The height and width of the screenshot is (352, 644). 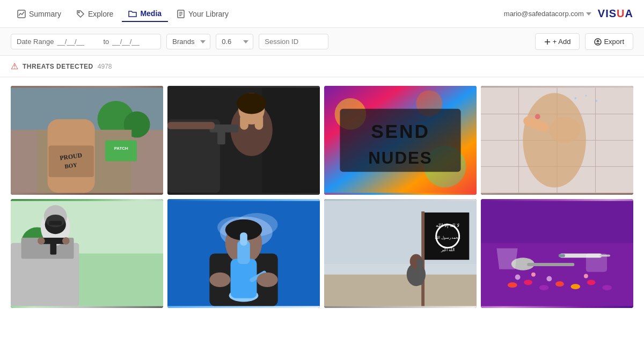 What do you see at coordinates (400, 141) in the screenshot?
I see `card-3-image: SEND NUDES` at bounding box center [400, 141].